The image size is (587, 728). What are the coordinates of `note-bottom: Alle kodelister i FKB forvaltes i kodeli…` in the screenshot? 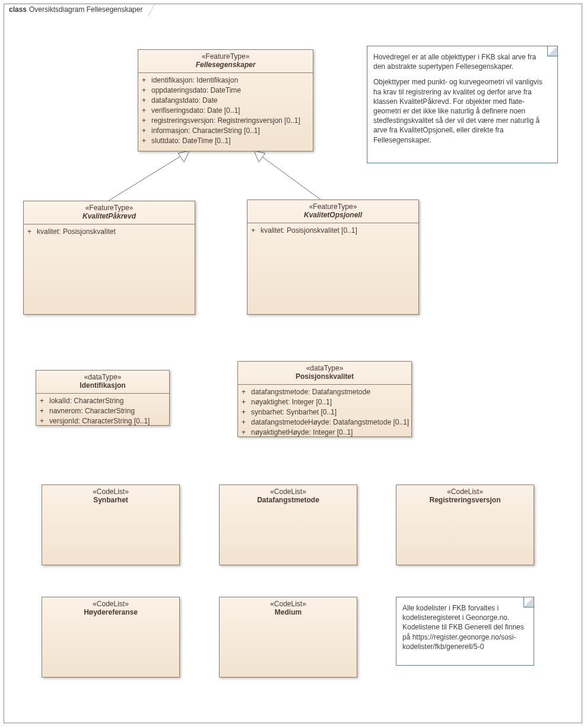 It's located at (465, 631).